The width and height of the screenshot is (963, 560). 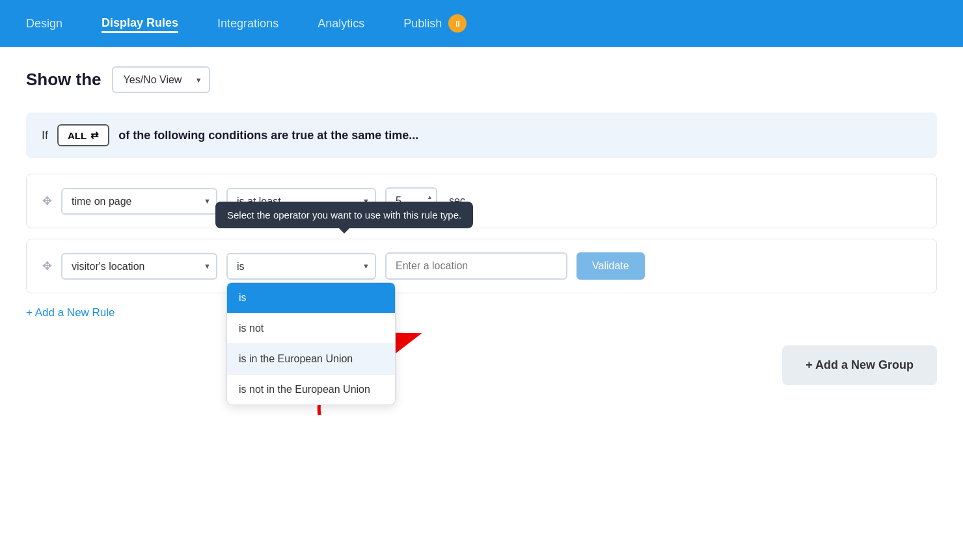 I want to click on operator-2-select: is is not is in the European Union is no…, so click(x=301, y=267).